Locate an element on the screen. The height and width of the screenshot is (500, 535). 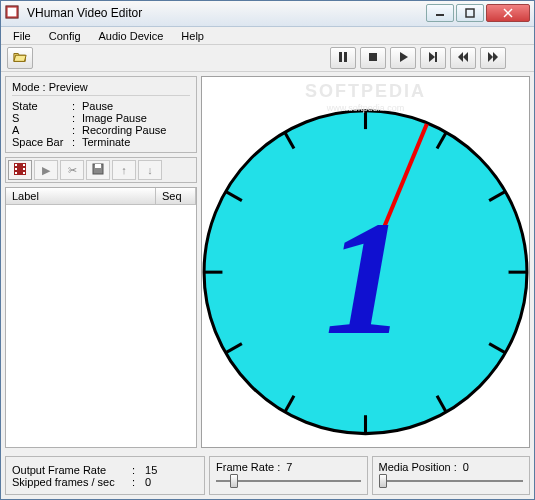
play-clip-button: ▶ is located at coordinates (46, 170).